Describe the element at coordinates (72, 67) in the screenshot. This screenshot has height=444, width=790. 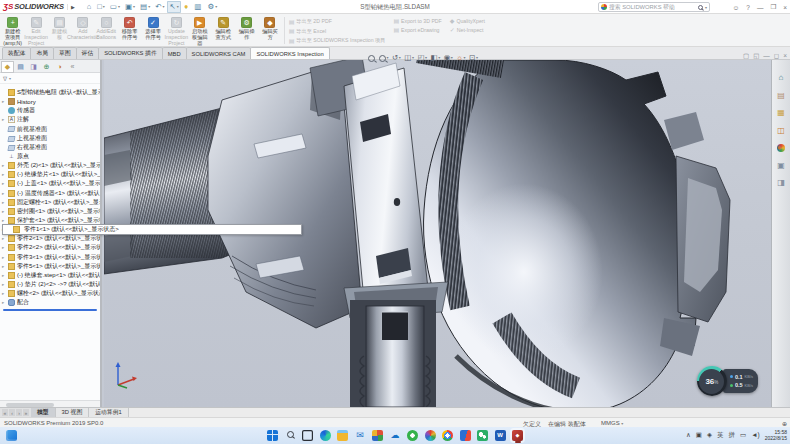
I see `panel-tab: «` at that location.